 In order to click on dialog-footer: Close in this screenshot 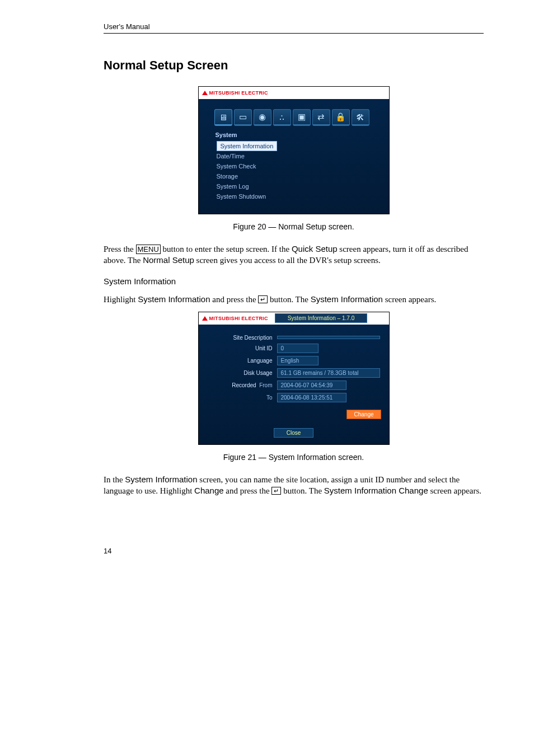, I will do `click(294, 433)`.